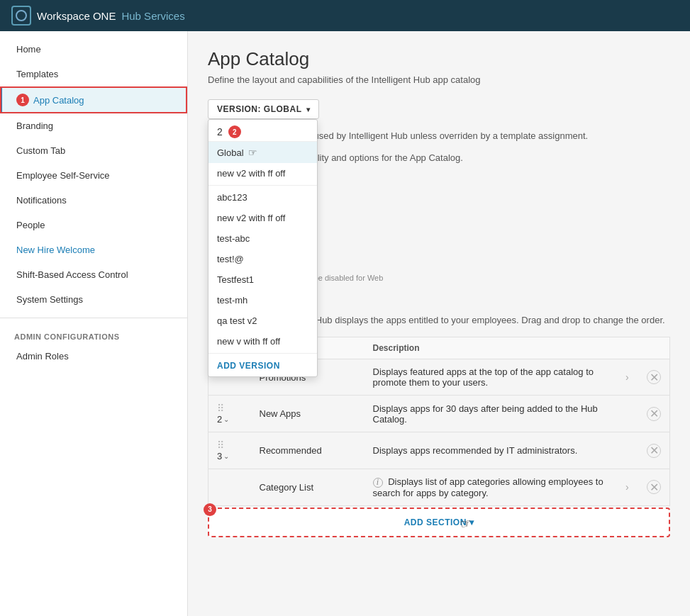  What do you see at coordinates (220, 132) in the screenshot?
I see `dropdown-count: 2` at bounding box center [220, 132].